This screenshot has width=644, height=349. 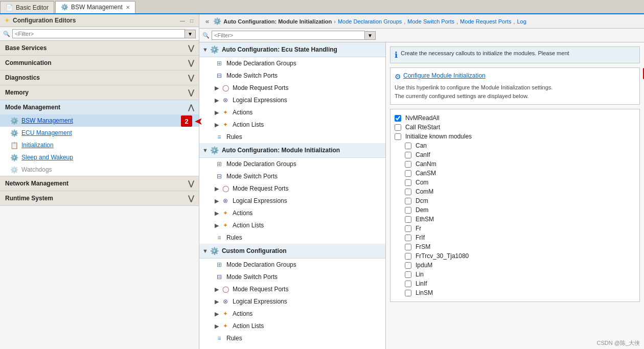 What do you see at coordinates (515, 228) in the screenshot?
I see `checkbox-fr: Fr` at bounding box center [515, 228].